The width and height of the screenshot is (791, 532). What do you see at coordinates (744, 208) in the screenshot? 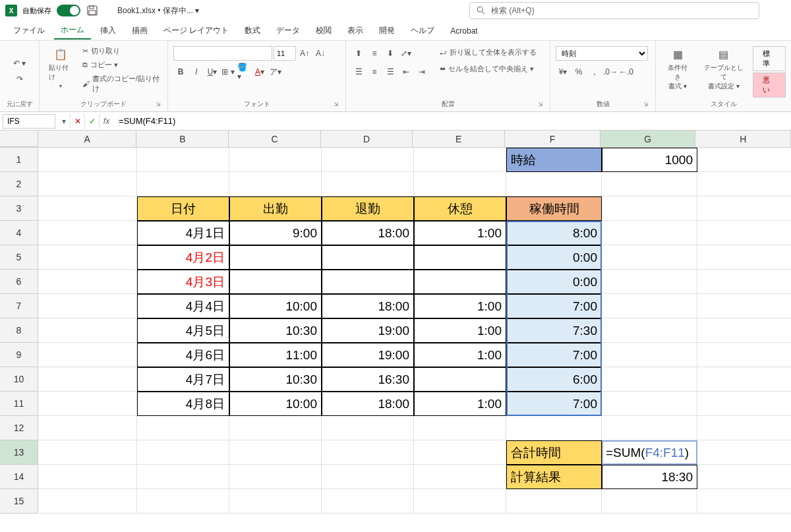
I see `cell-H3` at bounding box center [744, 208].